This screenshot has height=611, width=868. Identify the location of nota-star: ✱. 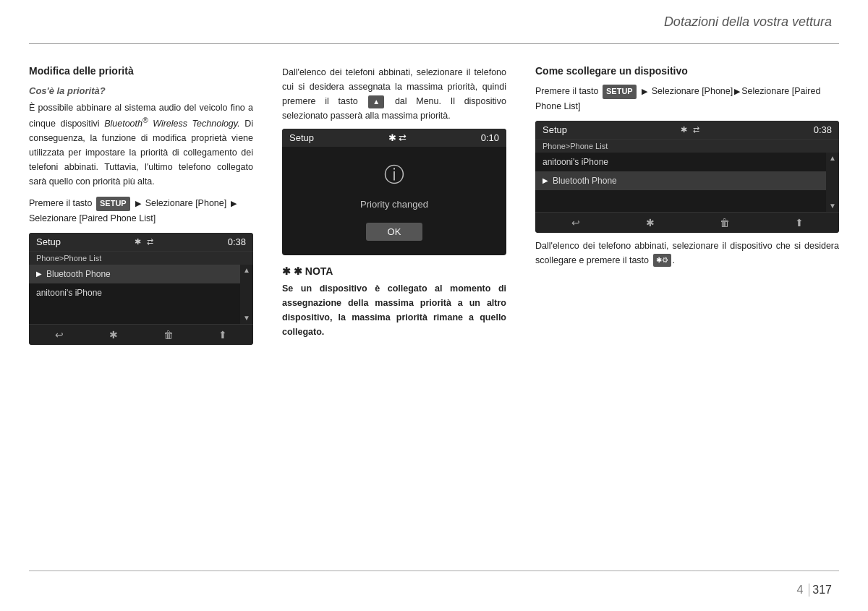
(286, 271).